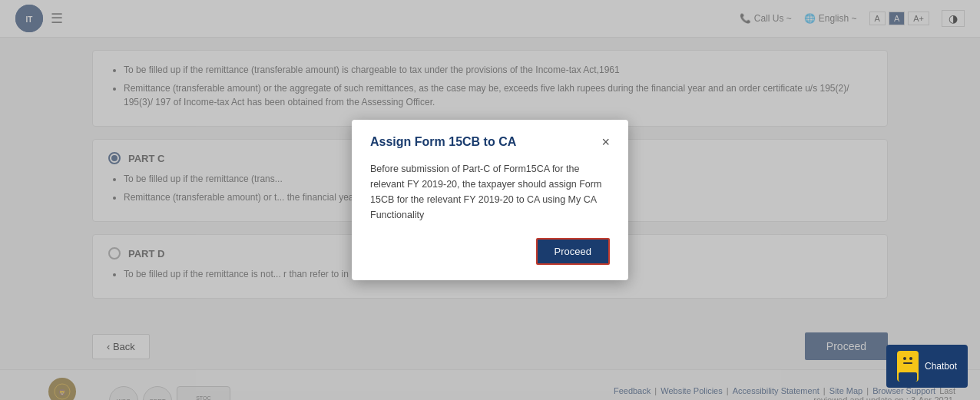 The width and height of the screenshot is (980, 400). I want to click on modal-header: Assign Form 15CB to CA ×, so click(490, 142).